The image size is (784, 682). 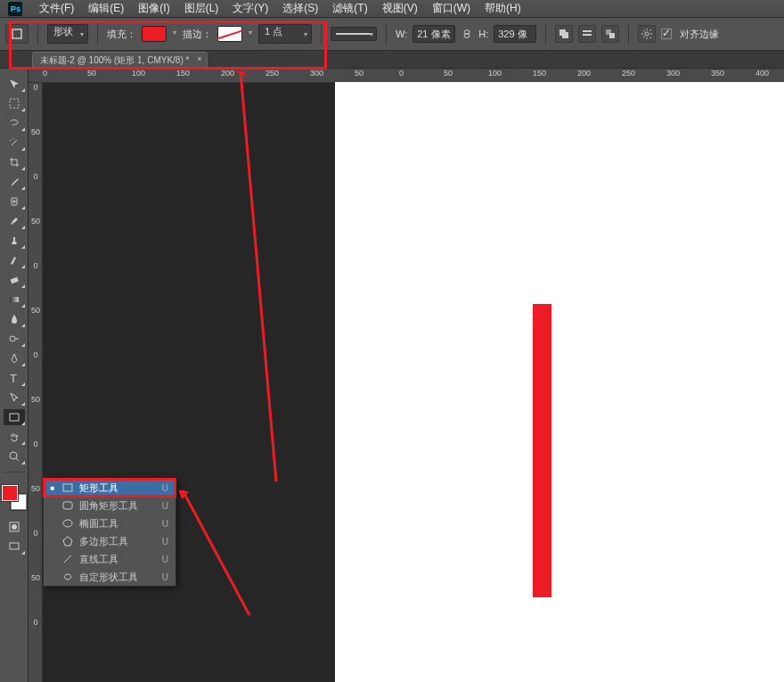 What do you see at coordinates (14, 417) in the screenshot?
I see `rectangle-tool` at bounding box center [14, 417].